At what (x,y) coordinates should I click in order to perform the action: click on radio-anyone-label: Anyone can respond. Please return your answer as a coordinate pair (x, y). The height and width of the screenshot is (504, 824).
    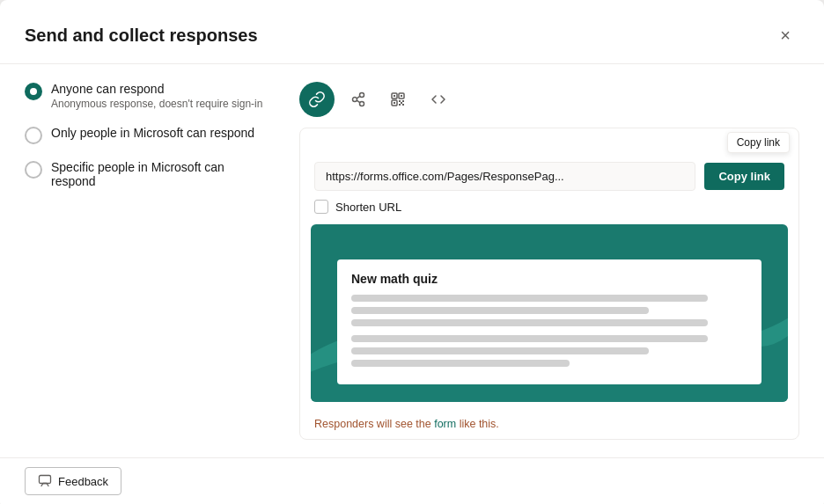
    Looking at the image, I should click on (157, 89).